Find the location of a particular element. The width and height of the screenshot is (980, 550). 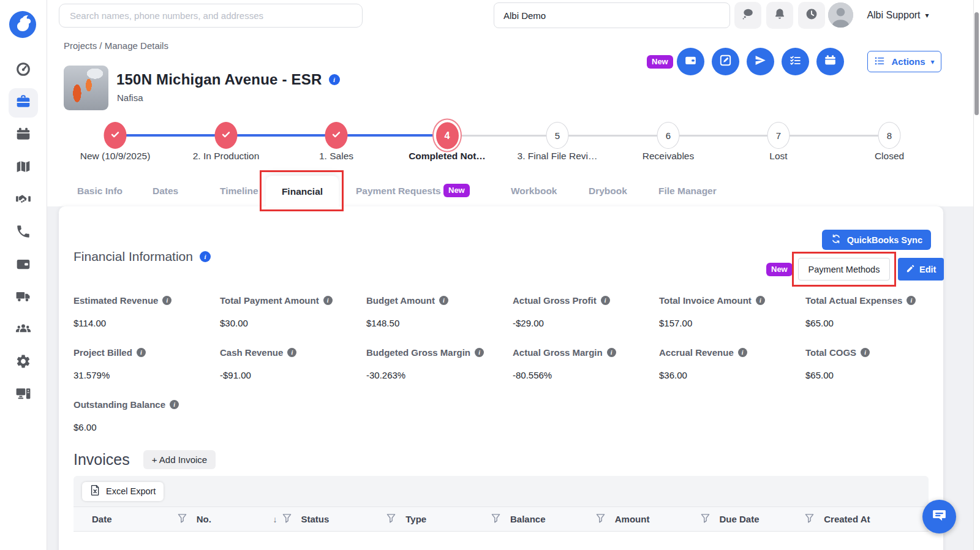

time-clock-button is located at coordinates (812, 15).